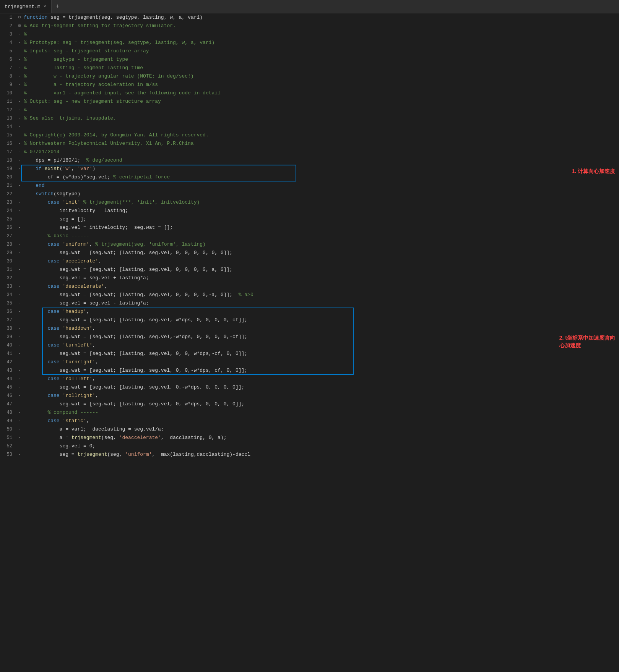 The image size is (619, 672). Describe the element at coordinates (317, 211) in the screenshot. I see `code-line: - initvelocity = lasting;` at that location.